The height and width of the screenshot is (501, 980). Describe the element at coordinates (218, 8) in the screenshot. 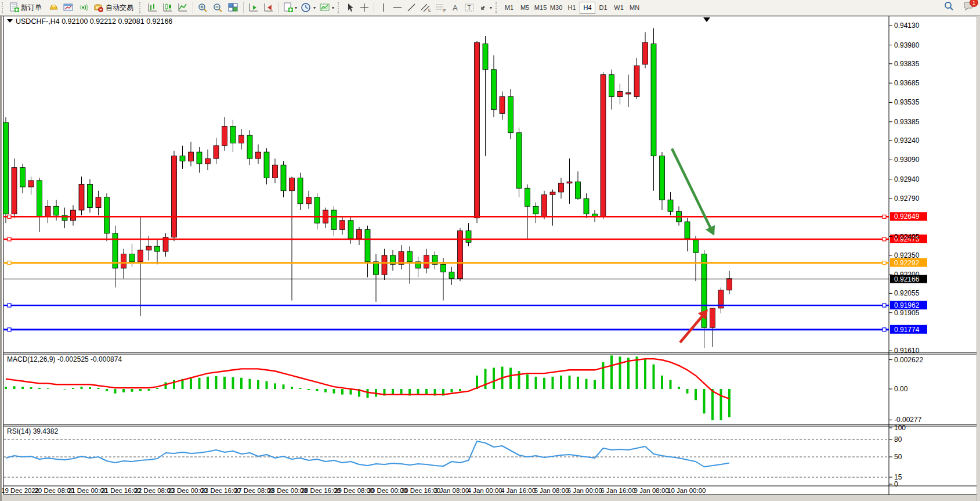

I see `zoom-out-button` at that location.